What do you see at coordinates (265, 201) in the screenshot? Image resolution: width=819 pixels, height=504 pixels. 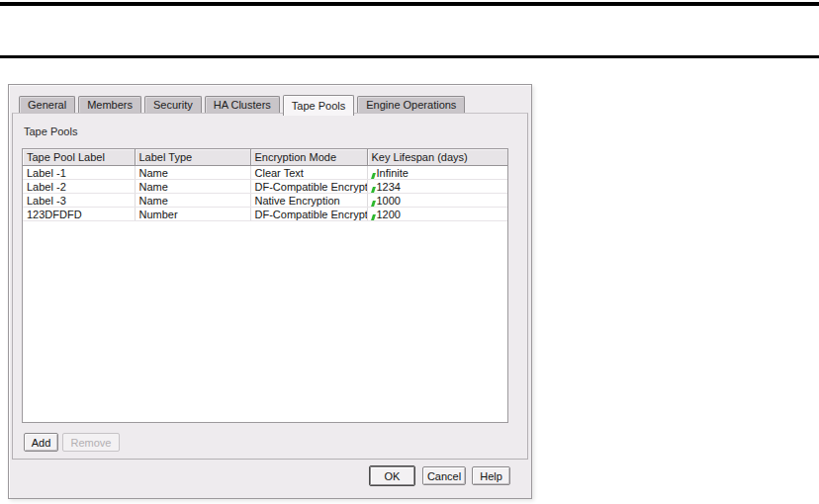 I see `table-row: Label -3 Name Native Encryption 1000` at bounding box center [265, 201].